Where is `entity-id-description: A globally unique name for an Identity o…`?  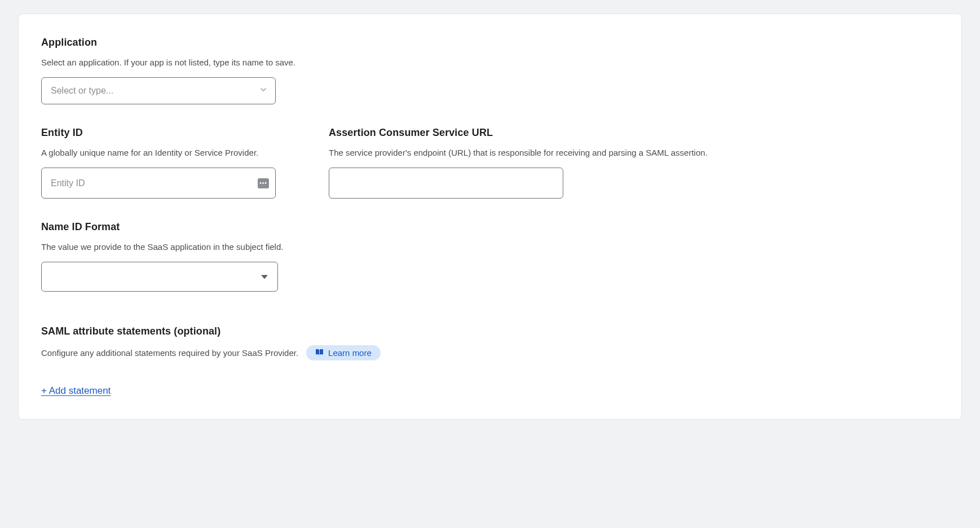
entity-id-description: A globally unique name for an Identity o… is located at coordinates (174, 152).